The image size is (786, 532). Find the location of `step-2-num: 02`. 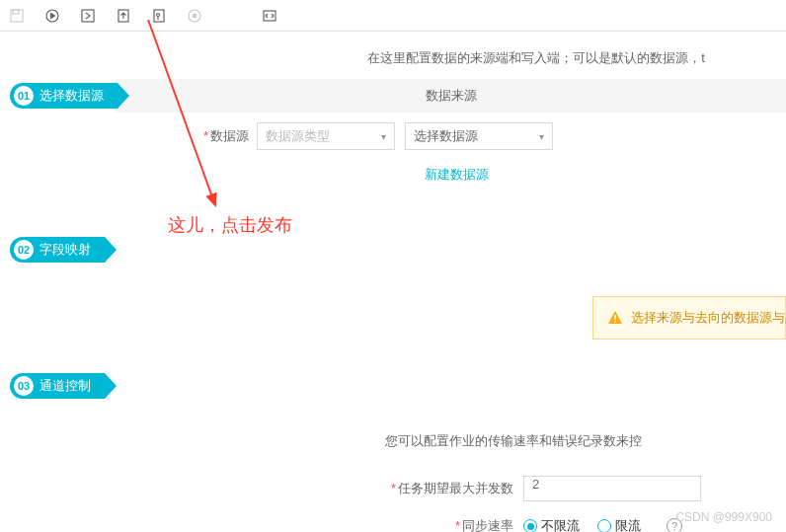

step-2-num: 02 is located at coordinates (24, 250).